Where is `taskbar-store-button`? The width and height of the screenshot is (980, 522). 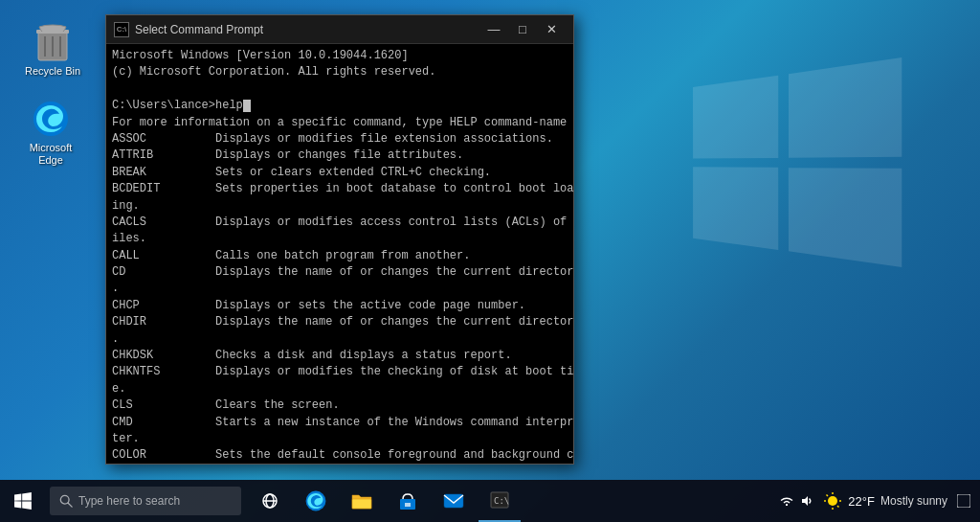 taskbar-store-button is located at coordinates (408, 501).